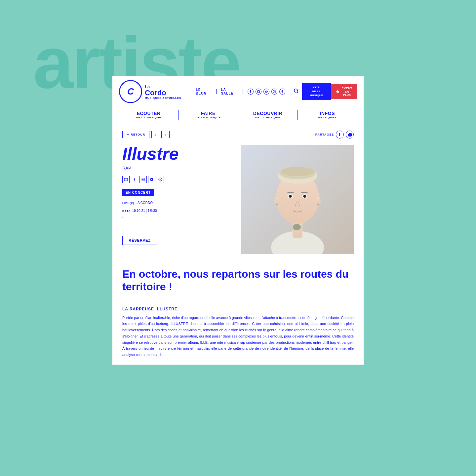  I want to click on artist-info: Illustre RAP, so click(178, 200).